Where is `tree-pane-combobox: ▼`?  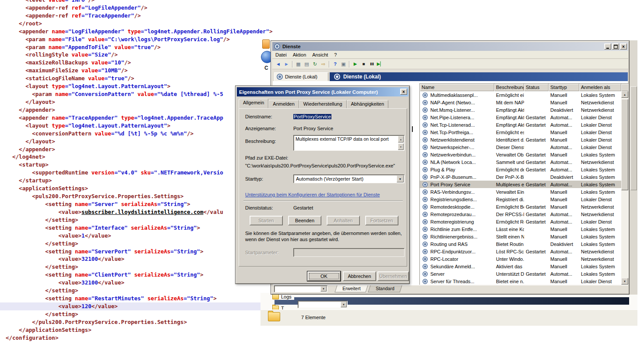 tree-pane-combobox: ▼ is located at coordinates (301, 289).